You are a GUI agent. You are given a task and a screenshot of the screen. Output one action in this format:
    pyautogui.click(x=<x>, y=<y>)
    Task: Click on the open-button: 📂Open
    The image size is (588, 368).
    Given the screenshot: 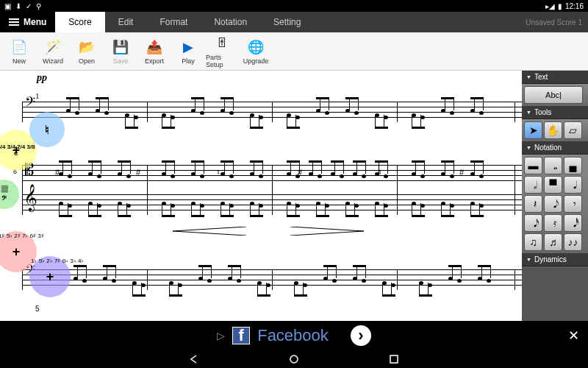 What is the action you would take?
    pyautogui.click(x=87, y=52)
    